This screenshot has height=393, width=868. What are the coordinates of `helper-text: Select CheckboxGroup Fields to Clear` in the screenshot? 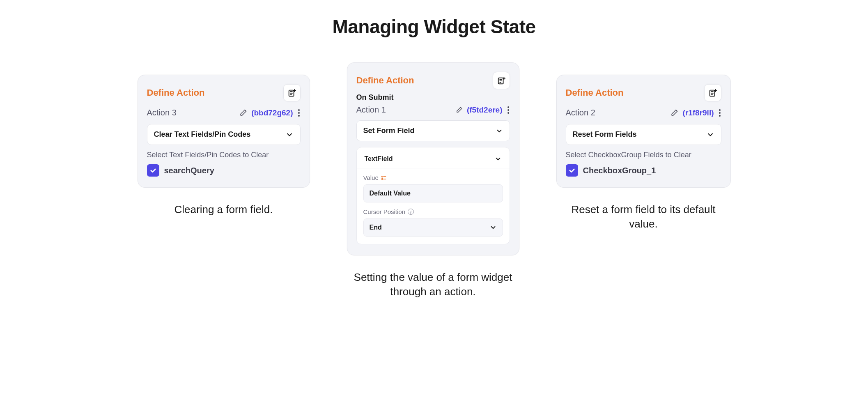 It's located at (644, 155).